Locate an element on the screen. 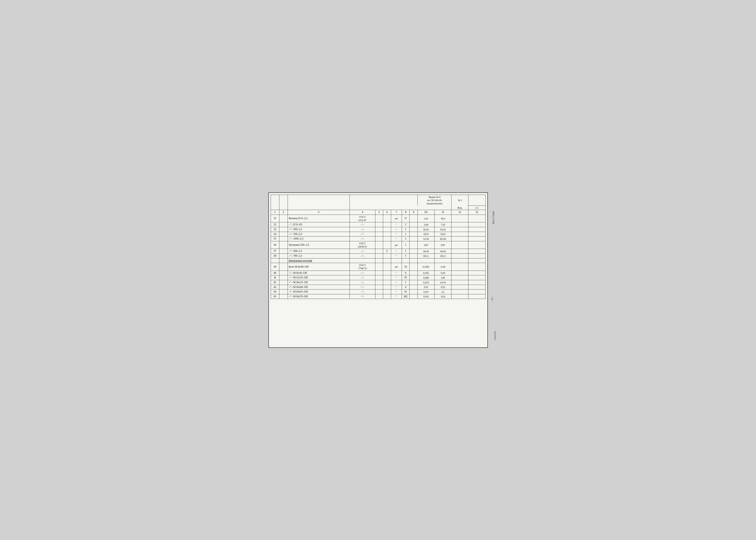  table-row: 37 –"– 500–2,5 –"– 2 " I 44,44 44,44 is located at coordinates (378, 251).